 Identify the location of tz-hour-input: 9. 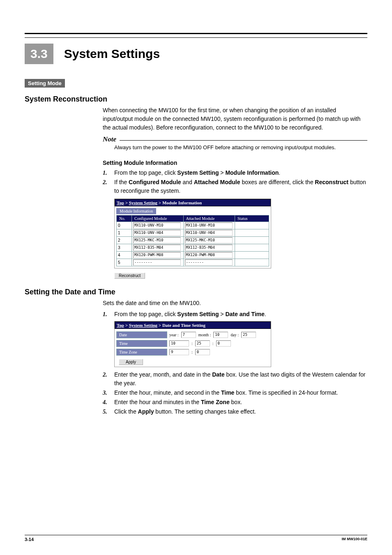
(179, 352).